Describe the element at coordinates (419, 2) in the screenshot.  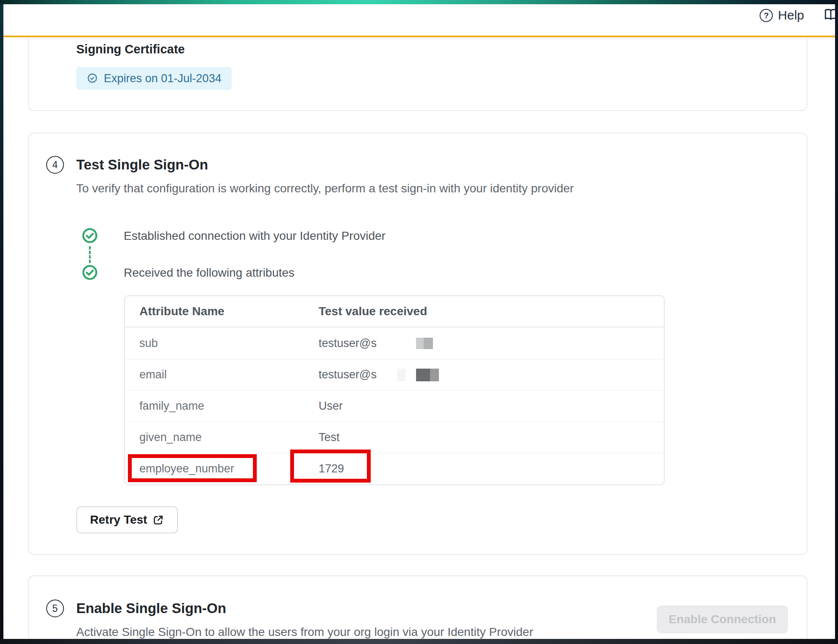
I see `window-top-gradient-strip` at that location.